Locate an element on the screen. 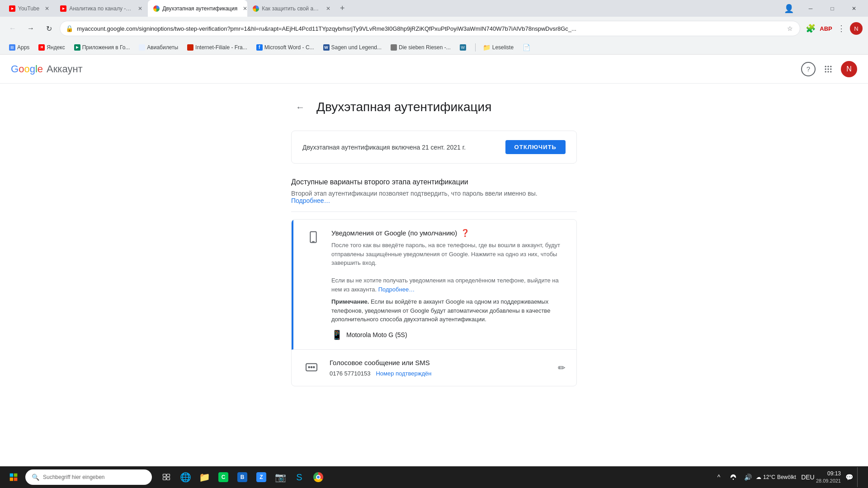 Image resolution: width=868 pixels, height=488 pixels. close-button: ✕ is located at coordinates (854, 8).